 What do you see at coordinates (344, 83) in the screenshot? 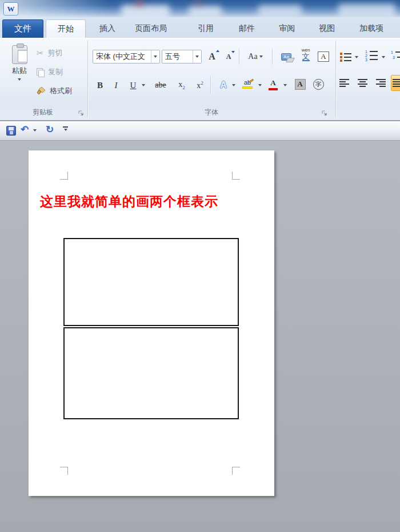
I see `align-left-button` at bounding box center [344, 83].